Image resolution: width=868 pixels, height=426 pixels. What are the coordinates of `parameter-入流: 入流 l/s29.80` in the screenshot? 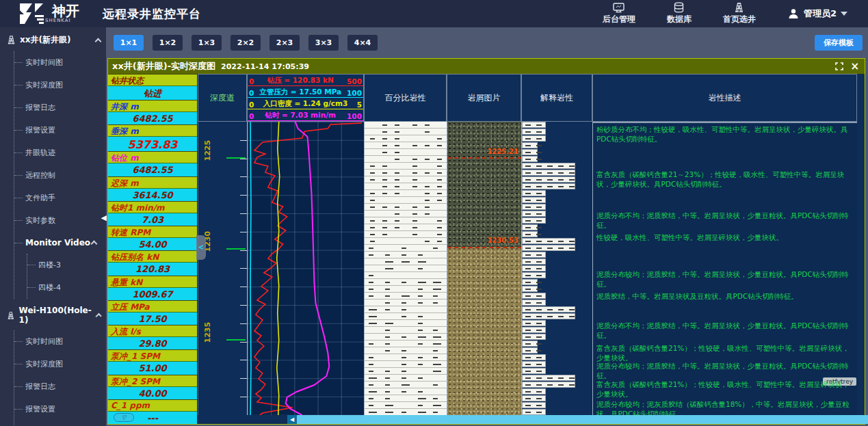 It's located at (153, 337).